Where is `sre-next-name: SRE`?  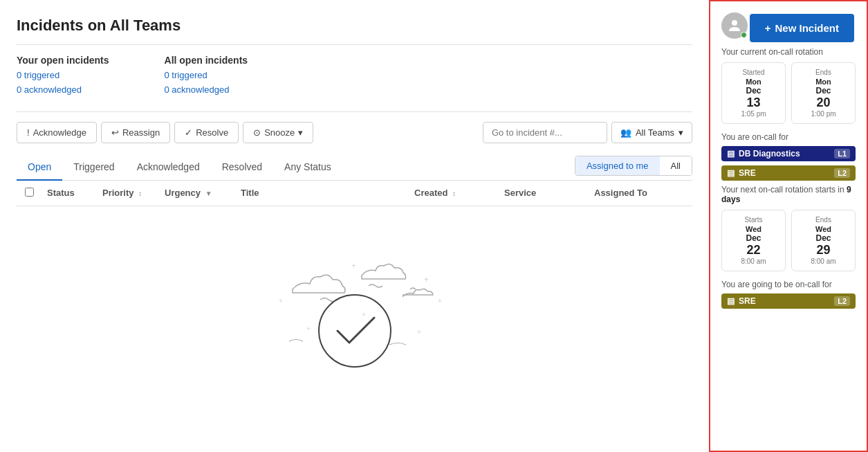
sre-next-name: SRE is located at coordinates (747, 301).